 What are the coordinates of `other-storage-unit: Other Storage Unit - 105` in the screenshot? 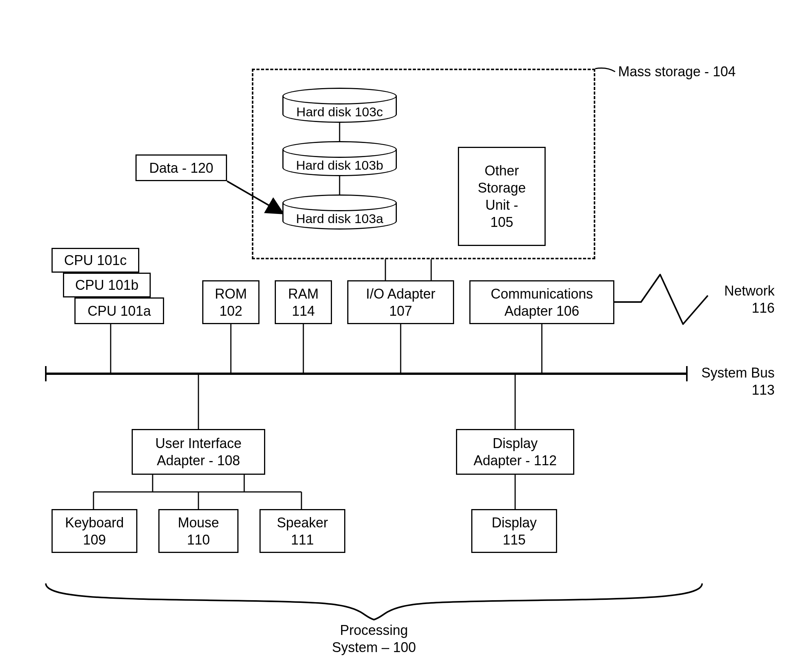 It's located at (502, 196).